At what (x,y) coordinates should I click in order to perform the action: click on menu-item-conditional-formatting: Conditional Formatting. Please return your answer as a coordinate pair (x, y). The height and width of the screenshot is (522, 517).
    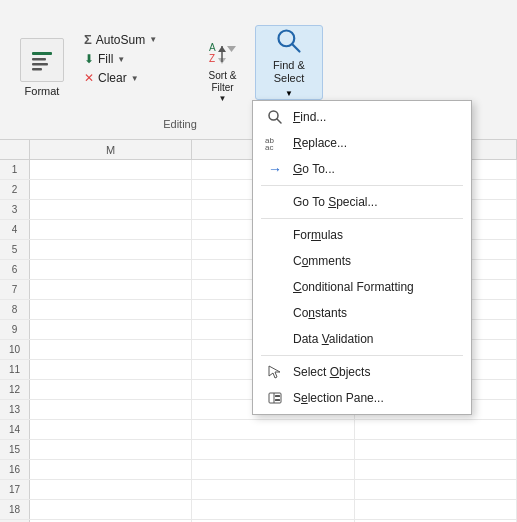
    Looking at the image, I should click on (362, 287).